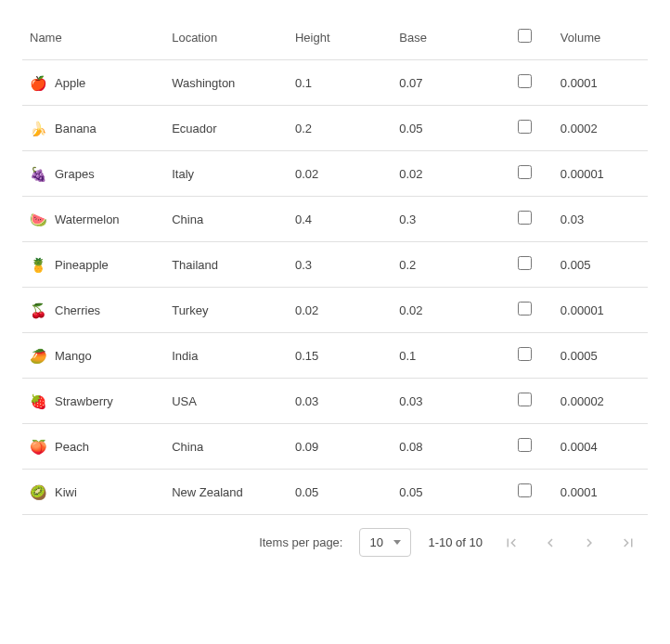 The height and width of the screenshot is (644, 670). I want to click on chevron-right-icon, so click(589, 543).